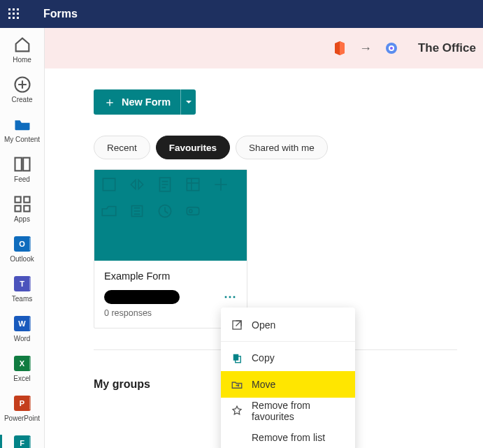 The height and width of the screenshot is (448, 483). Describe the element at coordinates (22, 208) in the screenshot. I see `sidebar-item-apps: Apps` at that location.